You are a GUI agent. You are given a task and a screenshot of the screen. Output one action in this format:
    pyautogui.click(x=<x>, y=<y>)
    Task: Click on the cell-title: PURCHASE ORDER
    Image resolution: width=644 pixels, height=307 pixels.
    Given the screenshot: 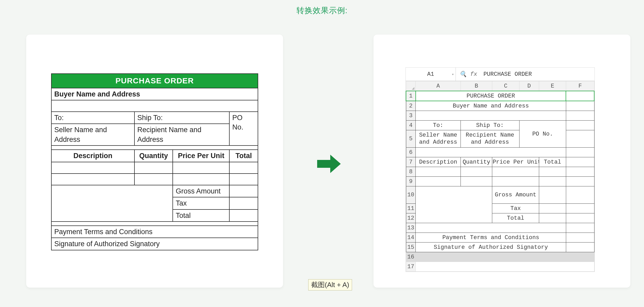 What is the action you would take?
    pyautogui.click(x=491, y=96)
    